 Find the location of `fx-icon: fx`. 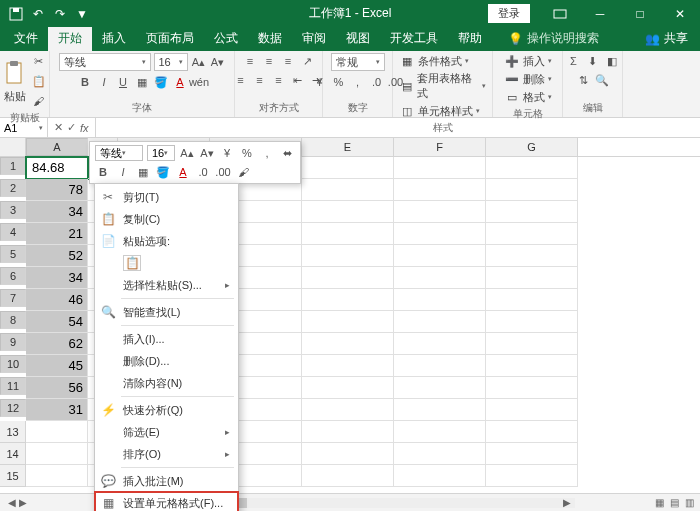

fx-icon: fx is located at coordinates (84, 128).